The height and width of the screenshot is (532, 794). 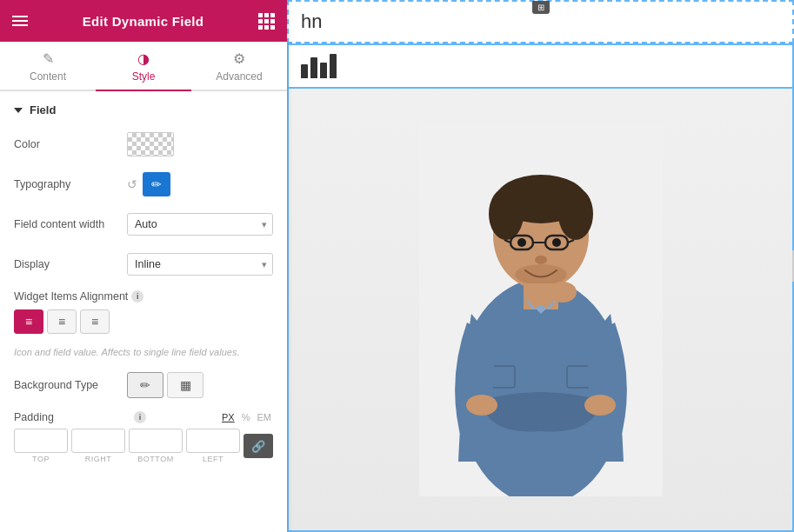 What do you see at coordinates (132, 184) in the screenshot?
I see `typography-refresh-icon: ↺` at bounding box center [132, 184].